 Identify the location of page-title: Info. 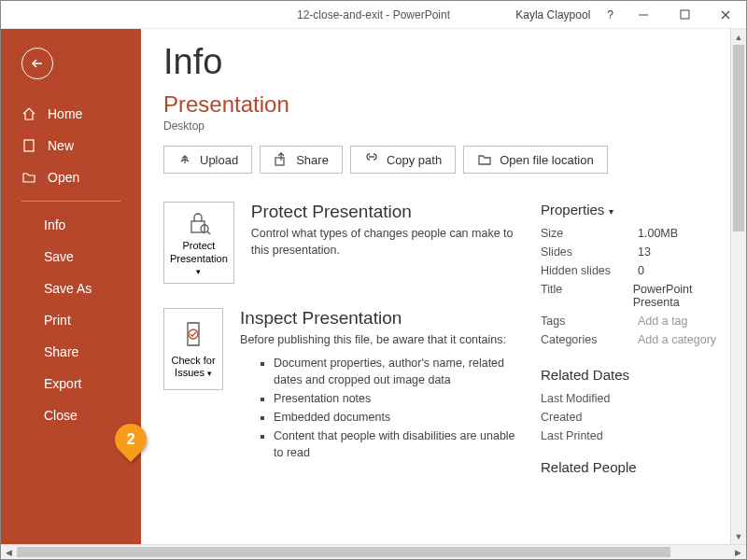
(455, 62).